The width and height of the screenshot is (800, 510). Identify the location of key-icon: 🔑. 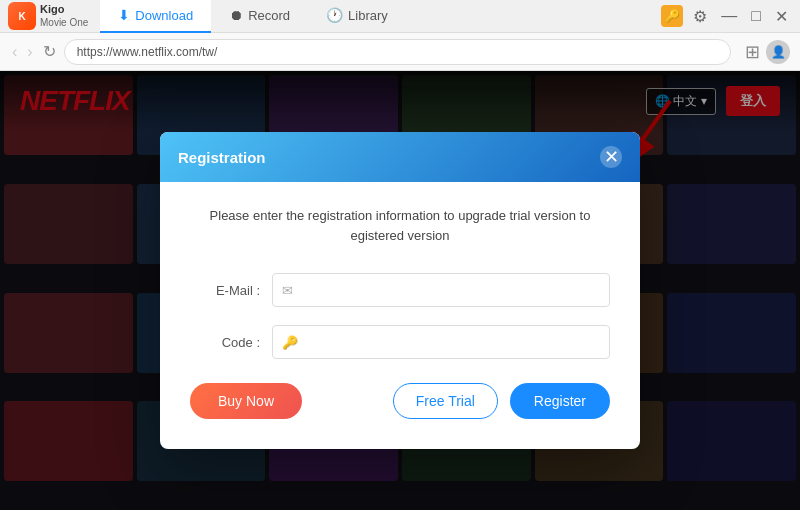
(672, 16).